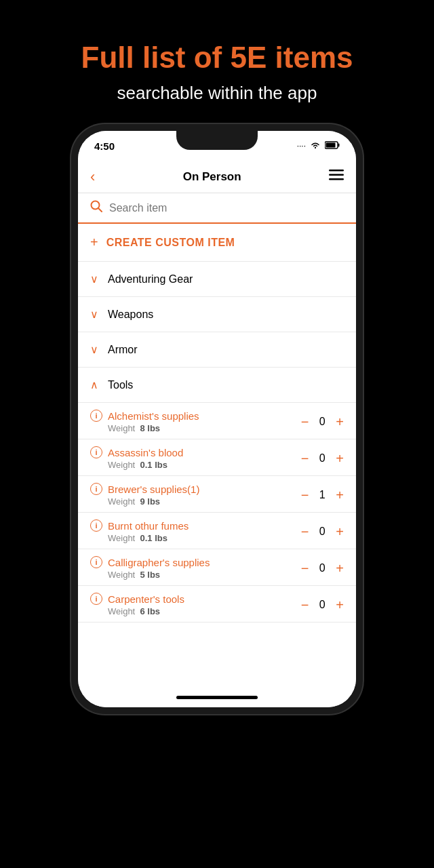  What do you see at coordinates (94, 243) in the screenshot?
I see `plus-icon: +` at bounding box center [94, 243].